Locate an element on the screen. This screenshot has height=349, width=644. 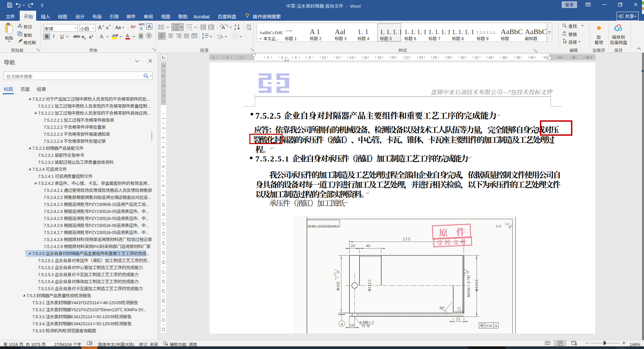
svg-text: 23 is located at coordinates (163, 330).